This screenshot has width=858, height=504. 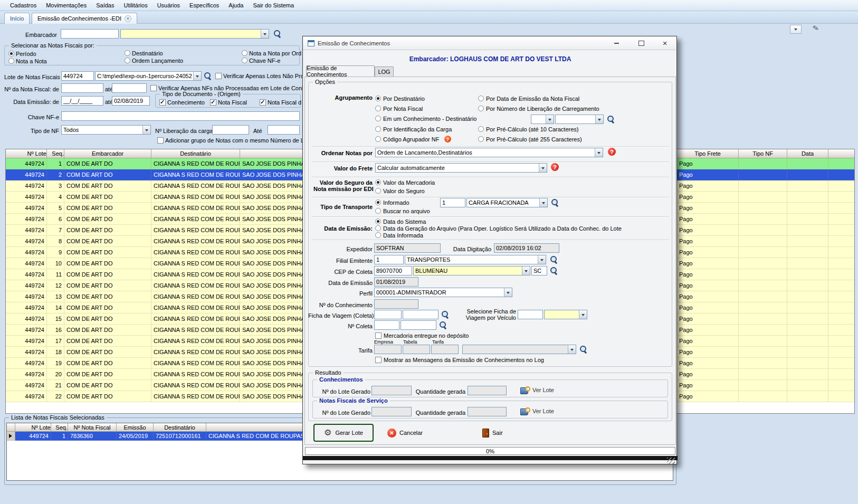 I want to click on ver-lote-nfs-button: Ver Lote, so click(x=537, y=411).